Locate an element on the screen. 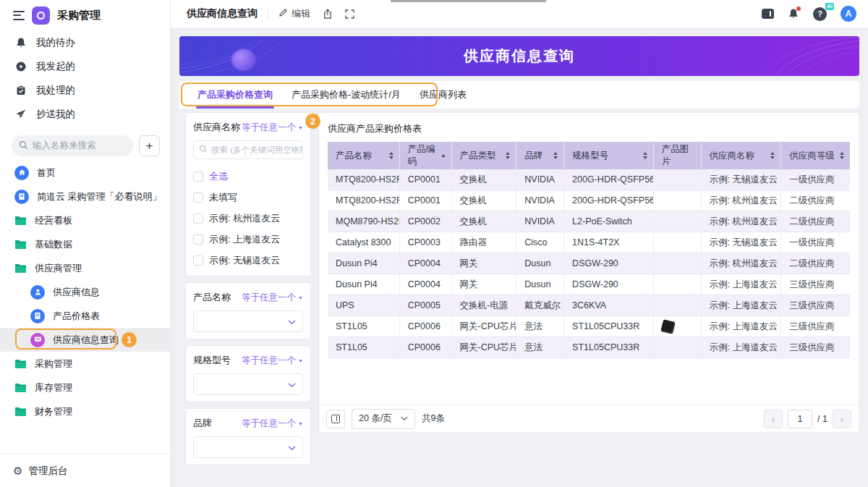 The height and width of the screenshot is (487, 868). column-header: 产品编码 is located at coordinates (426, 156).